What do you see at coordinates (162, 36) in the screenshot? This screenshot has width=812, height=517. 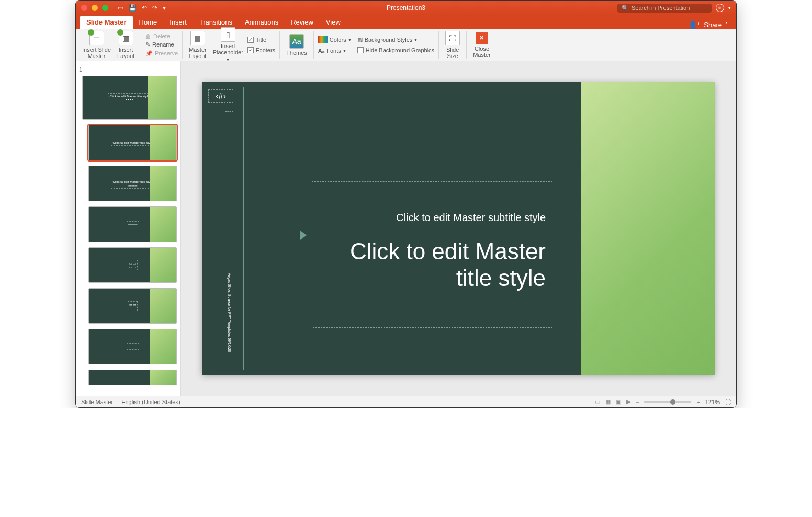 I see `delete-button: 🗑Delete` at bounding box center [162, 36].